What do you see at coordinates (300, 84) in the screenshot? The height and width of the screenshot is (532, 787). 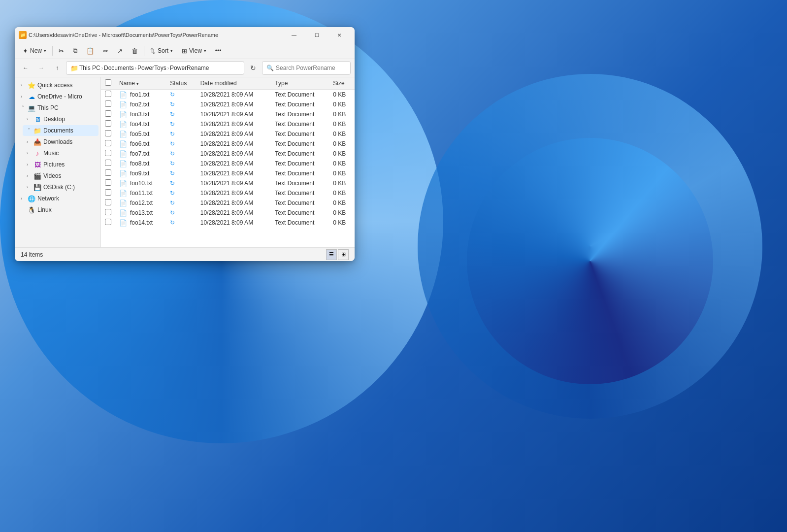 I see `col-header-type: Type` at bounding box center [300, 84].